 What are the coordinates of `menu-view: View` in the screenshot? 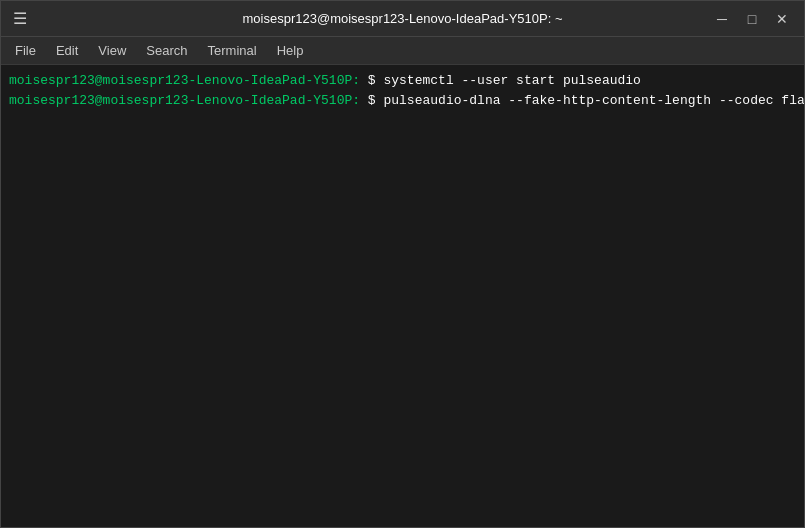 It's located at (112, 50).